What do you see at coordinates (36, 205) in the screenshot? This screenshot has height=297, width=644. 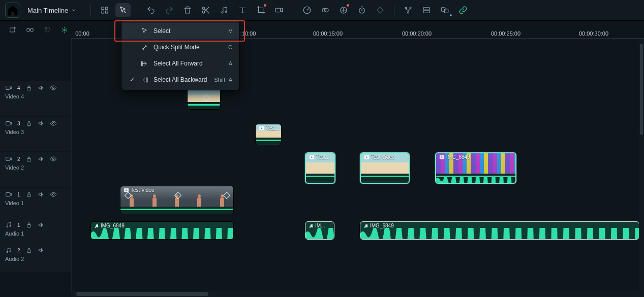 I see `track-header-video1: 1 Video 1` at bounding box center [36, 205].